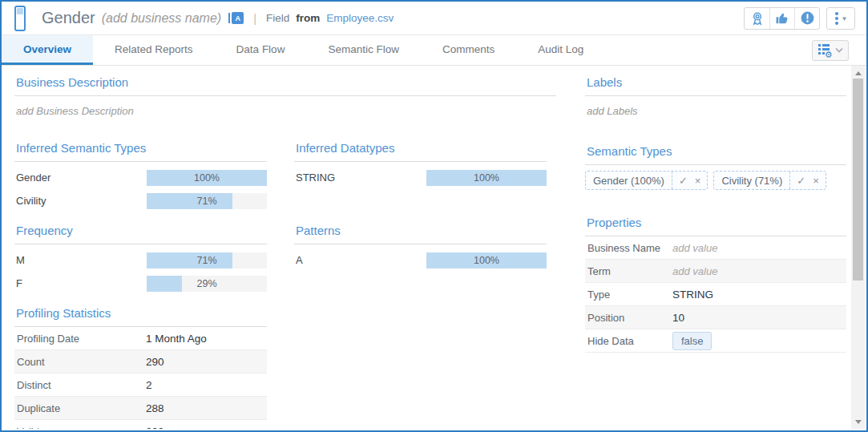  I want to click on frequency-bar-row: F 29%, so click(141, 284).